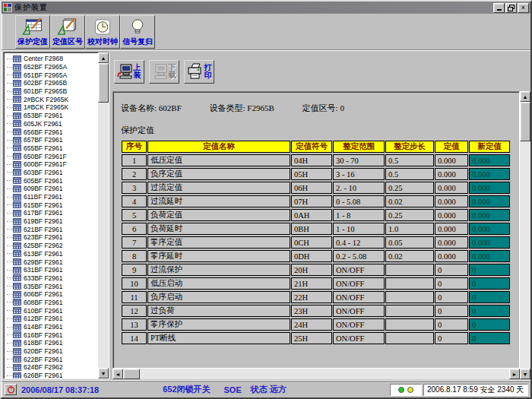 This screenshot has width=532, height=399. Describe the element at coordinates (52, 59) in the screenshot. I see `tree-item: Center F2968` at that location.